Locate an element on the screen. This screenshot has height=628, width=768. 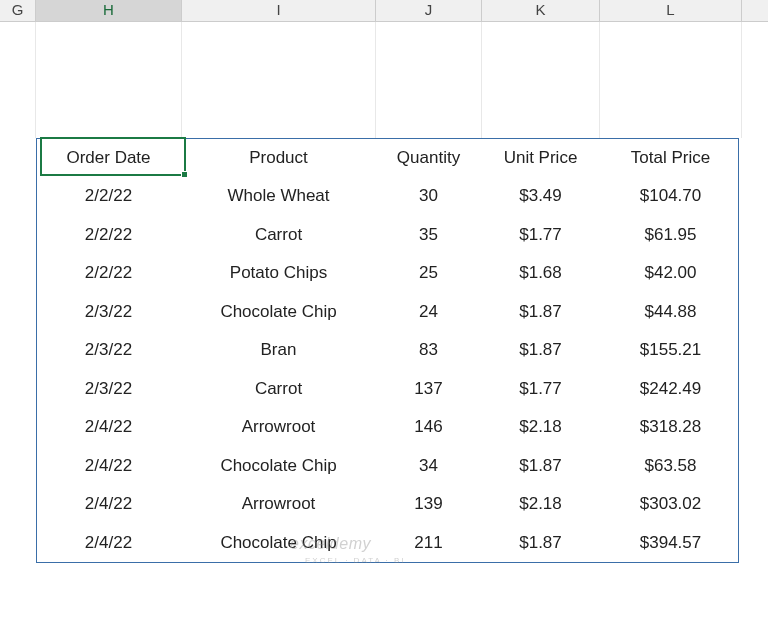
cell-unit-price: $1.68 is located at coordinates (541, 274).